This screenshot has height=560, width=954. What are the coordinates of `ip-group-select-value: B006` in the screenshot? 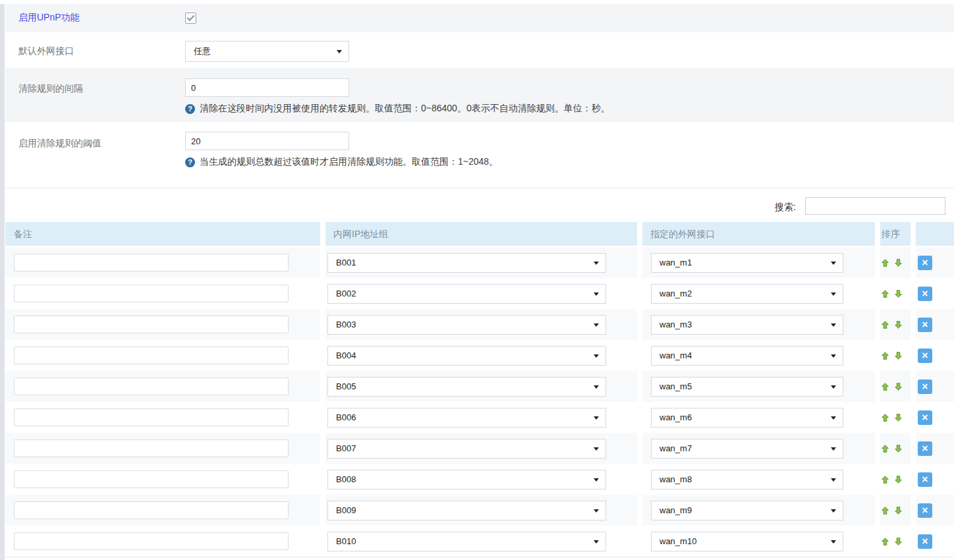 It's located at (346, 418).